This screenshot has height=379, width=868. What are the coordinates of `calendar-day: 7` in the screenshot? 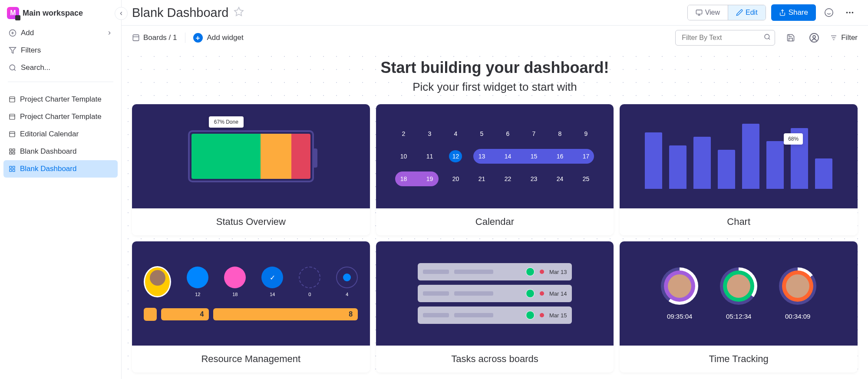 It's located at (534, 134).